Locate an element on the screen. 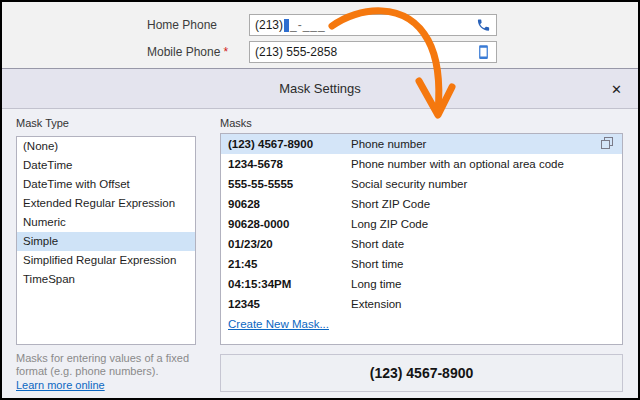 This screenshot has height=400, width=640. mask-value: 555-55-5555 is located at coordinates (286, 184).